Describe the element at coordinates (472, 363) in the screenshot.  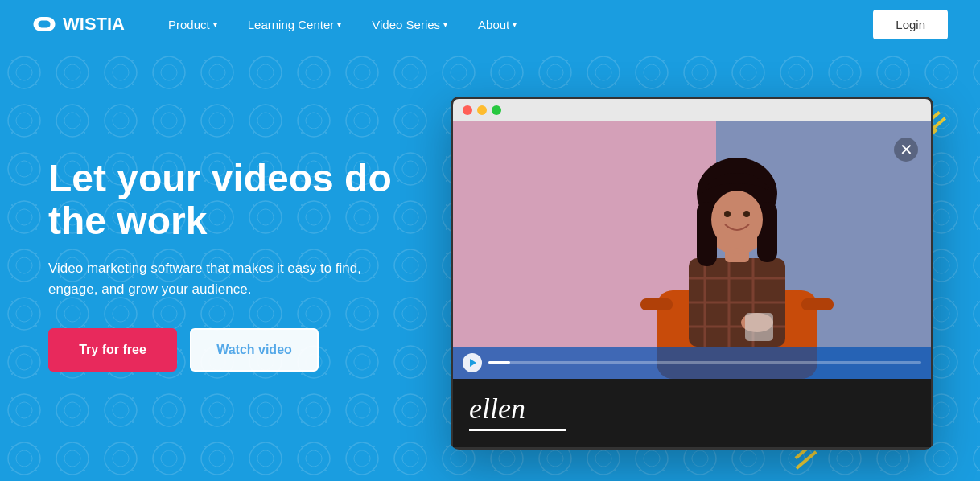
I see `play-button` at that location.